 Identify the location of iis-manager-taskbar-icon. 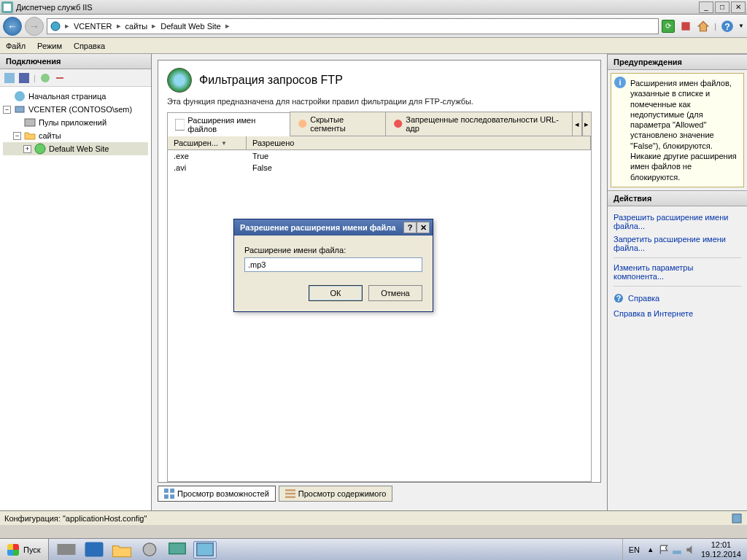
(205, 550).